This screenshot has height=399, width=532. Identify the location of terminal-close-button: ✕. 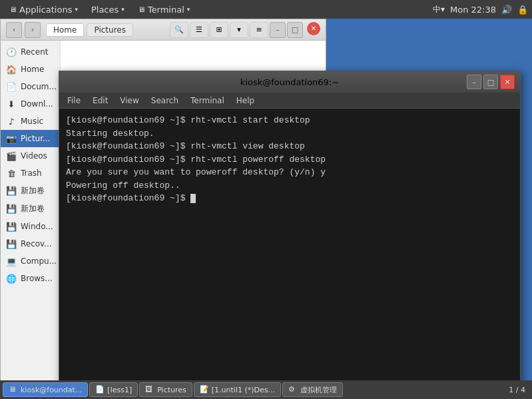
(507, 82).